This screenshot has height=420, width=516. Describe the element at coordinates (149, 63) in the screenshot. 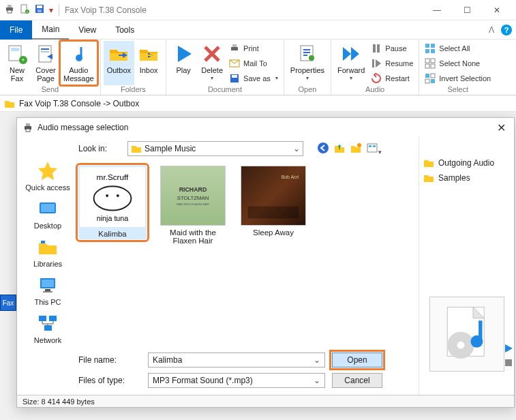

I see `inbox-button: Inbox` at that location.